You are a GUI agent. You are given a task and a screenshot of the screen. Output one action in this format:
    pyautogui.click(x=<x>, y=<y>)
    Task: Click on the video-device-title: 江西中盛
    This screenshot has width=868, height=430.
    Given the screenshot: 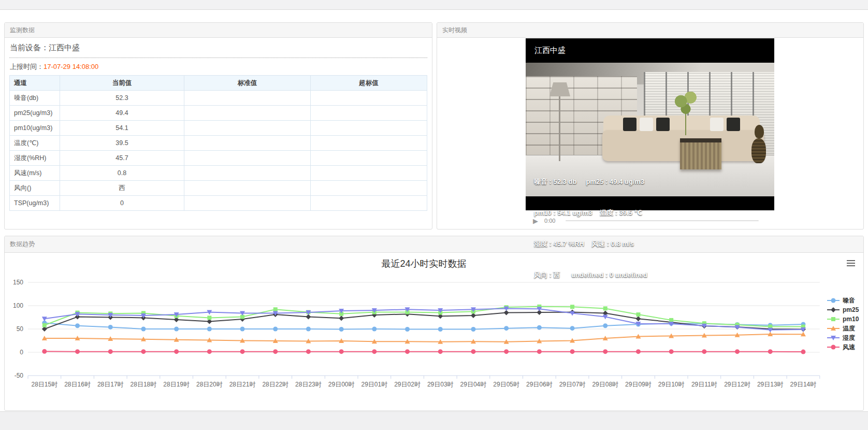 What is the action you would take?
    pyautogui.click(x=550, y=51)
    